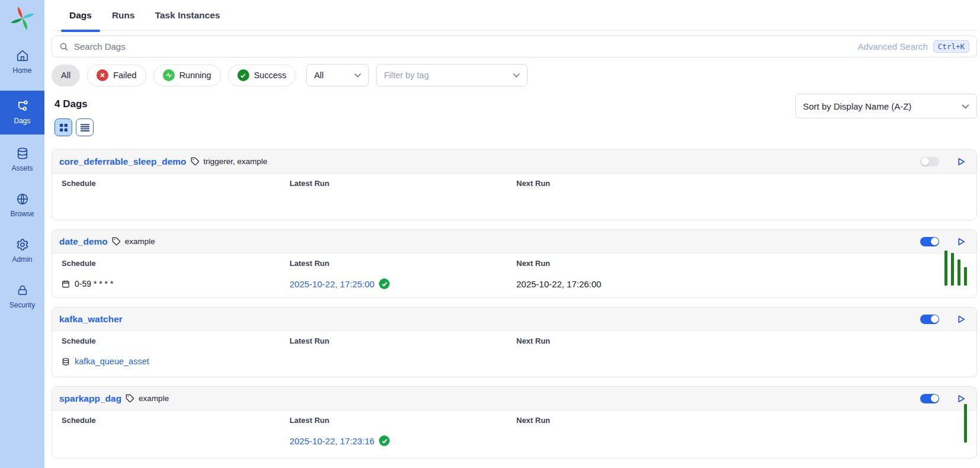  What do you see at coordinates (175, 352) in the screenshot?
I see `schedule-column: Schedulekafka_queue_asset` at bounding box center [175, 352].